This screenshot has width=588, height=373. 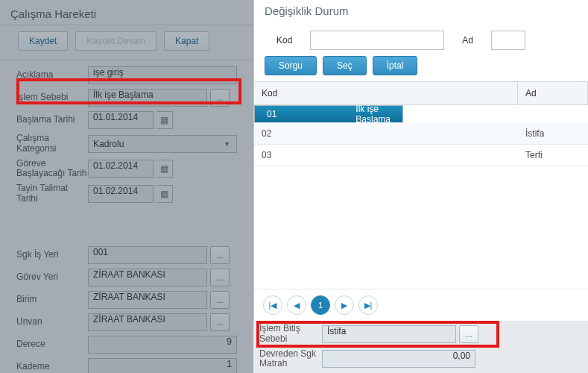 What do you see at coordinates (291, 360) in the screenshot?
I see `label-devreden-sgk-matrah: Devreden Sgk Matrah` at bounding box center [291, 360].